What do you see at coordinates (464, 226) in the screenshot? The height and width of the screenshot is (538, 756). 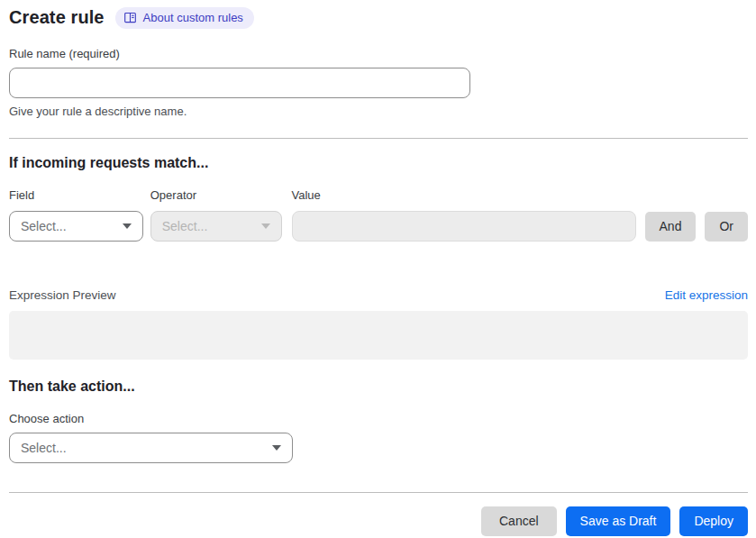 I see `value-input` at bounding box center [464, 226].